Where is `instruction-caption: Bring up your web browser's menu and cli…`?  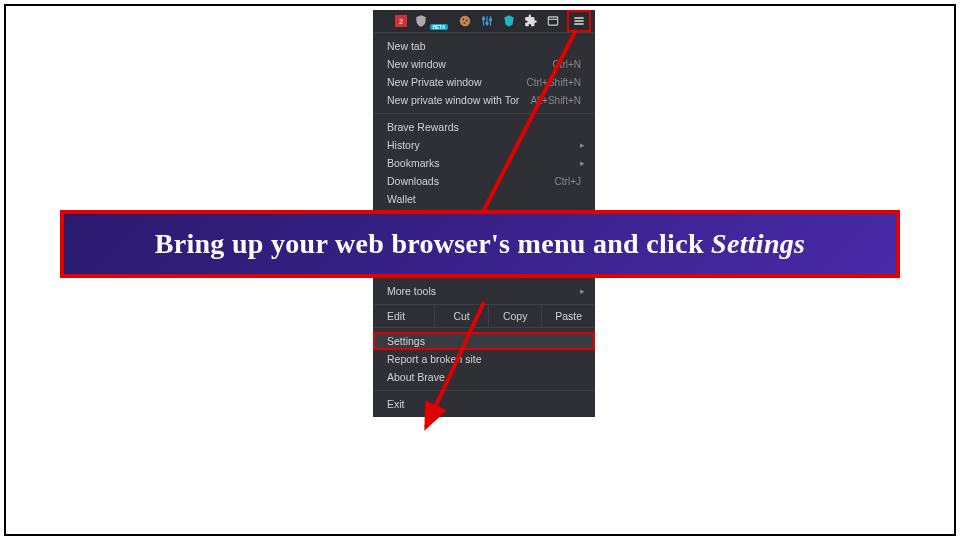 instruction-caption: Bring up your web browser's menu and cli… is located at coordinates (480, 244).